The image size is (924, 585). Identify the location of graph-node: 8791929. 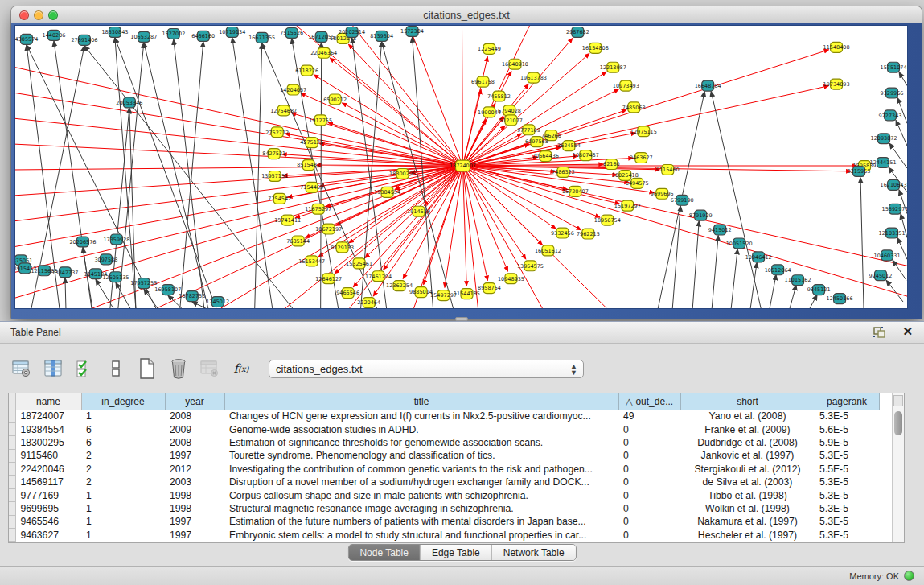
(701, 216).